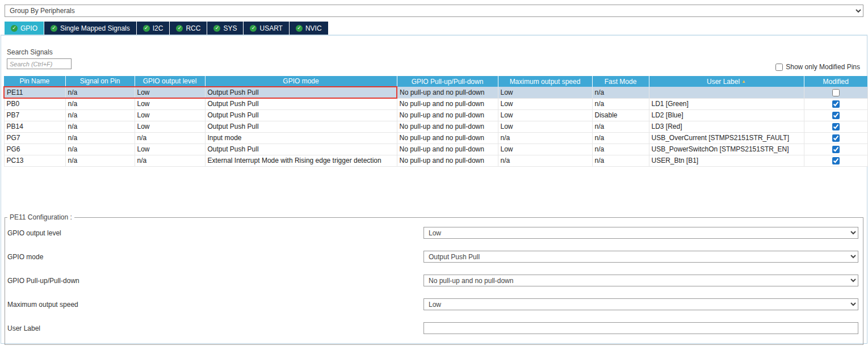  Describe the element at coordinates (313, 28) in the screenshot. I see `tab-label: NVIC` at that location.